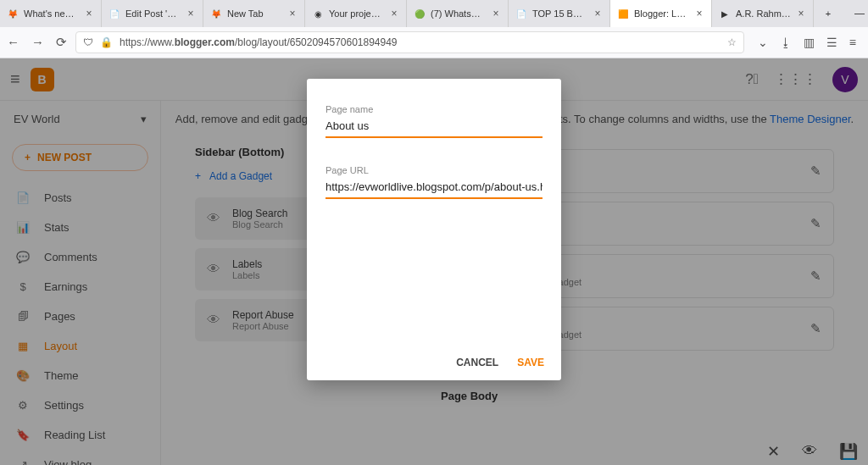  I want to click on tab-favicon: ◉, so click(318, 14).